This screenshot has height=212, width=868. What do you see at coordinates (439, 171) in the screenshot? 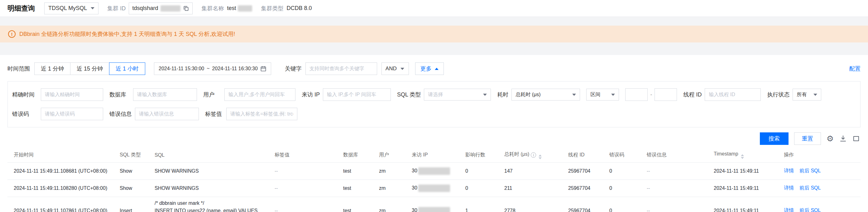
I see `cell-client-ip: 30` at bounding box center [439, 171].